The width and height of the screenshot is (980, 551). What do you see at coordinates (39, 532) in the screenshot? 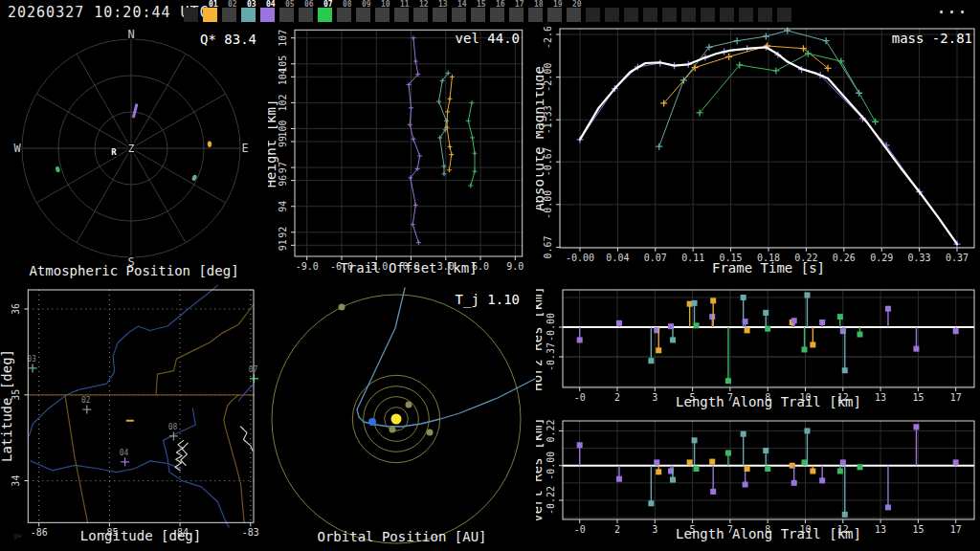
I see `label-text: -86` at bounding box center [39, 532].